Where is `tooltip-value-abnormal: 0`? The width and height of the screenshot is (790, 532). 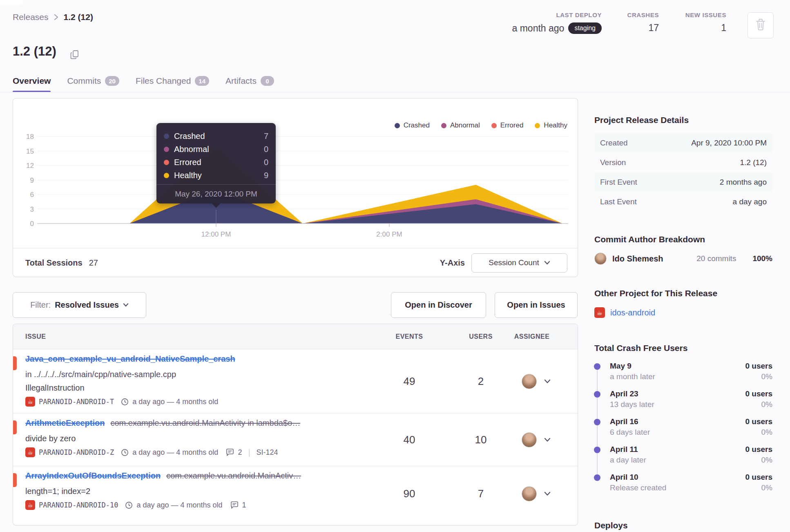
tooltip-value-abnormal: 0 is located at coordinates (266, 150).